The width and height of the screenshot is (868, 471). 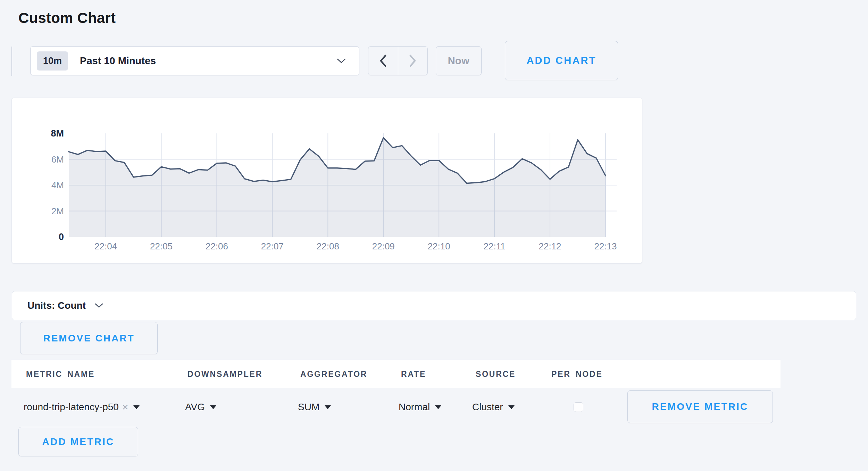 What do you see at coordinates (439, 246) in the screenshot?
I see `x-axis-tick-label: 22:10` at bounding box center [439, 246].